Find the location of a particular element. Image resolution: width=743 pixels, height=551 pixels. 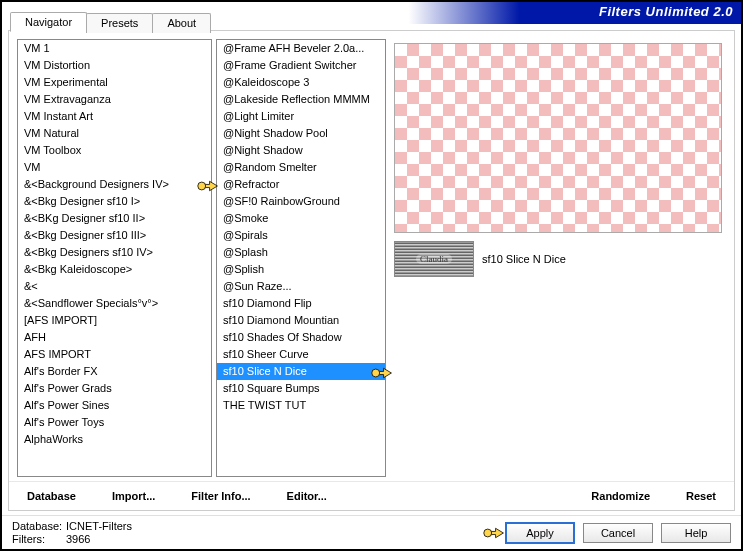

list-item: VM Experimental is located at coordinates (114, 82).